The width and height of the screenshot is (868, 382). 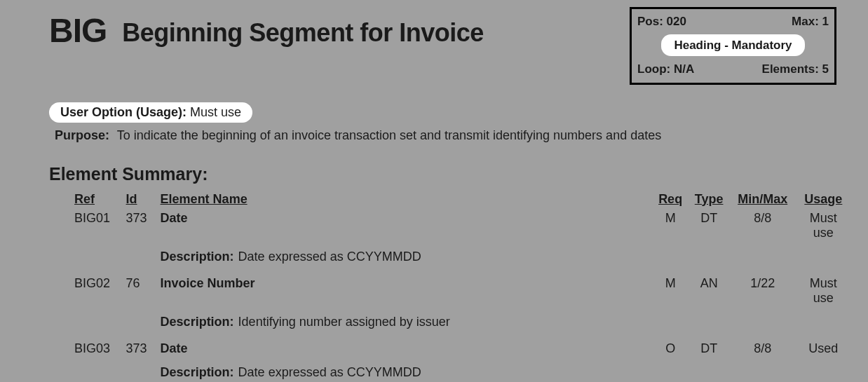 I want to click on usage-label: User Option (Usage):, so click(x=123, y=112).